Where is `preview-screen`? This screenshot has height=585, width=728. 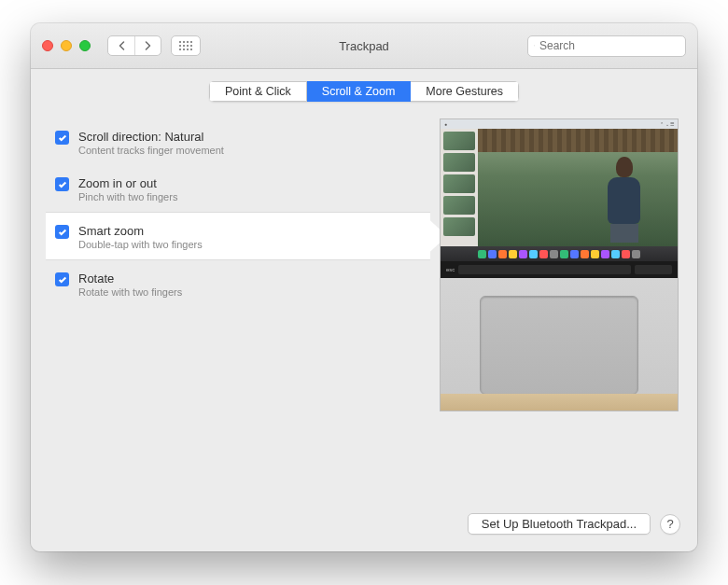
preview-screen is located at coordinates (559, 188).